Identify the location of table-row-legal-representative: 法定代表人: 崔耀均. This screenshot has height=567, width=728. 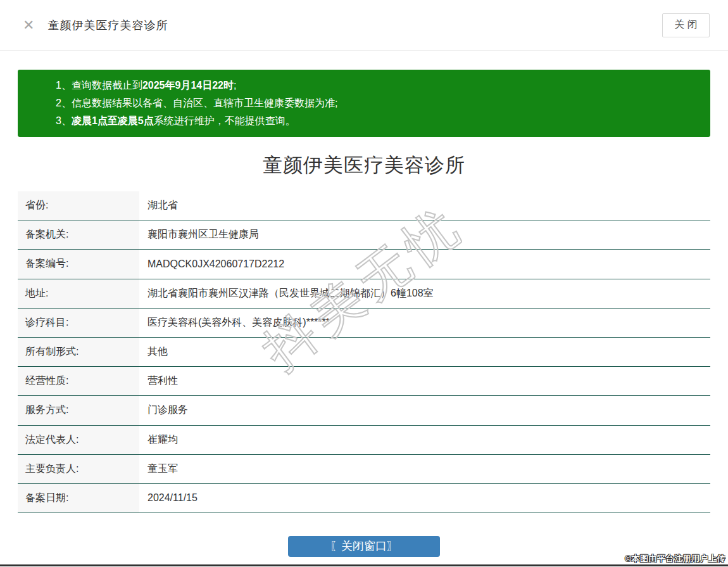
(364, 440).